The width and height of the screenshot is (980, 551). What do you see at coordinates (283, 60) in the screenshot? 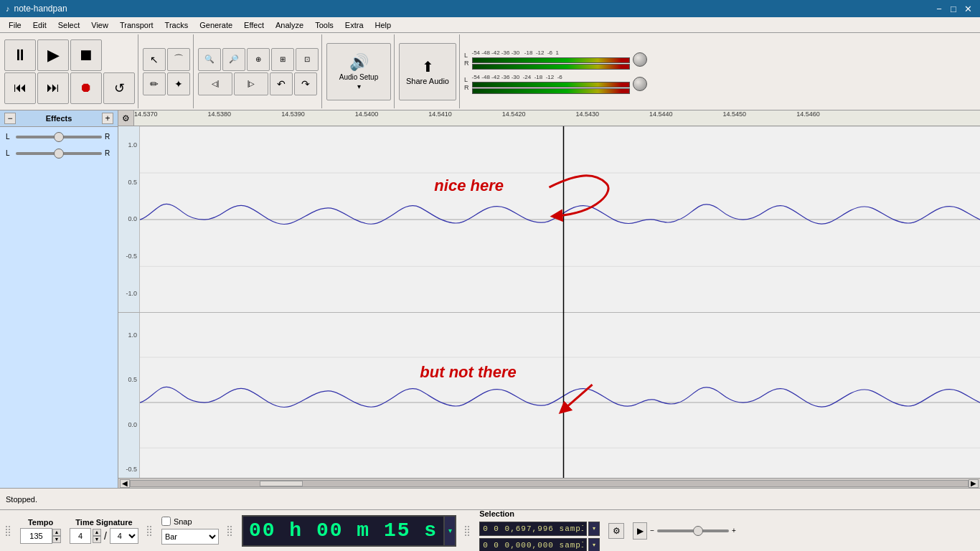
I see `zoom-fit-button: ⊞` at bounding box center [283, 60].